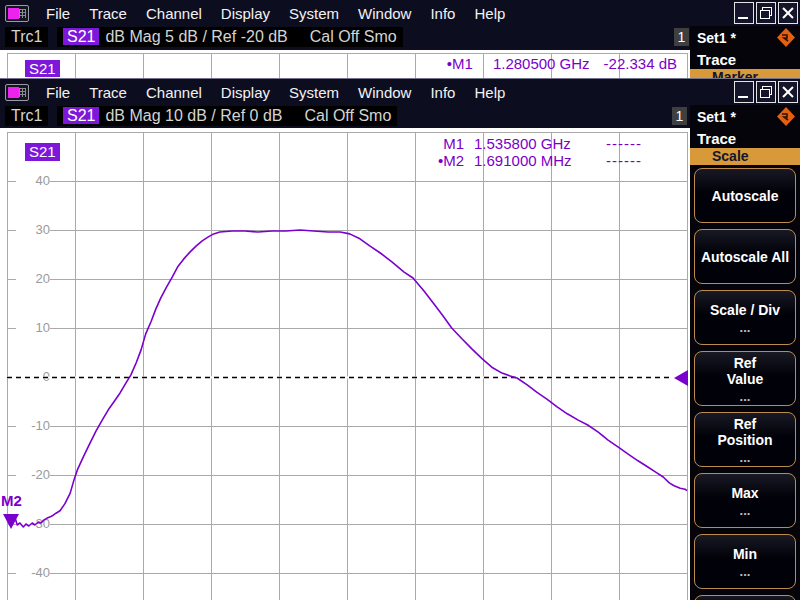  I want to click on marker-readout-table: M1 1.535800 GHz ------ •M2 1.691000 MHz …, so click(540, 152).